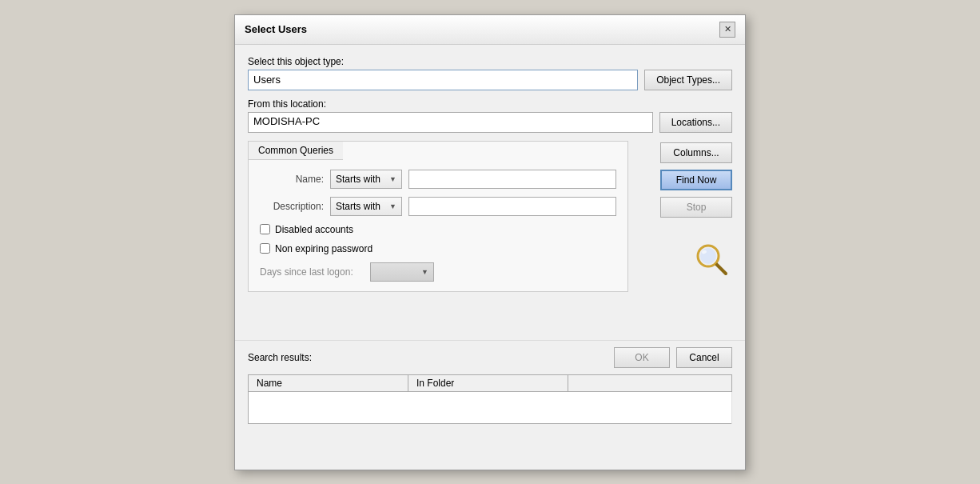 This screenshot has height=484, width=980. I want to click on close-button: ✕, so click(727, 30).